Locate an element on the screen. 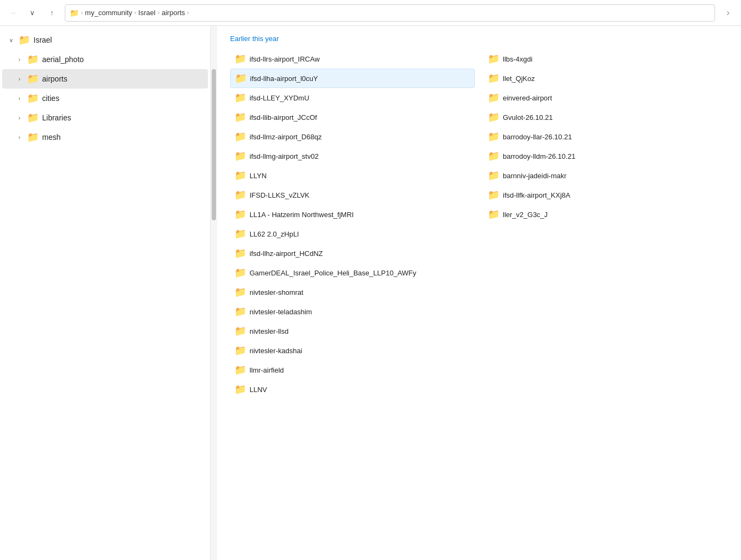 The image size is (741, 560). sidebar-item-label: aerial_photo is located at coordinates (63, 59).